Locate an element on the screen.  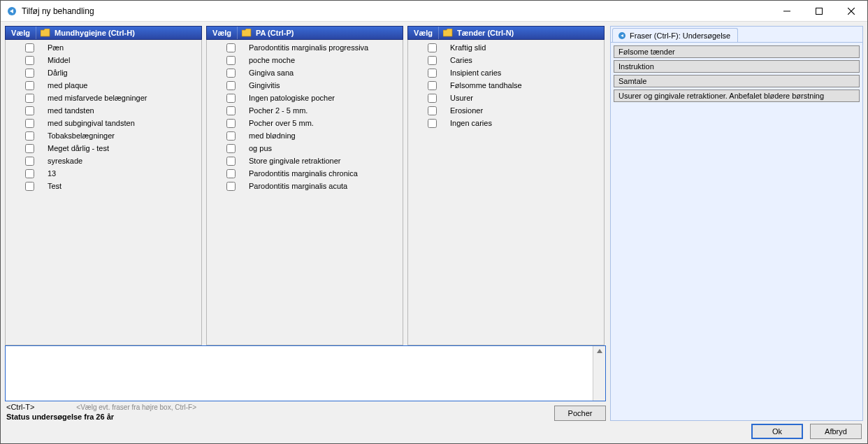
hint-ctrl-f: <Vælg evt. fraser fra højre box, Ctrl-F> is located at coordinates (136, 407).